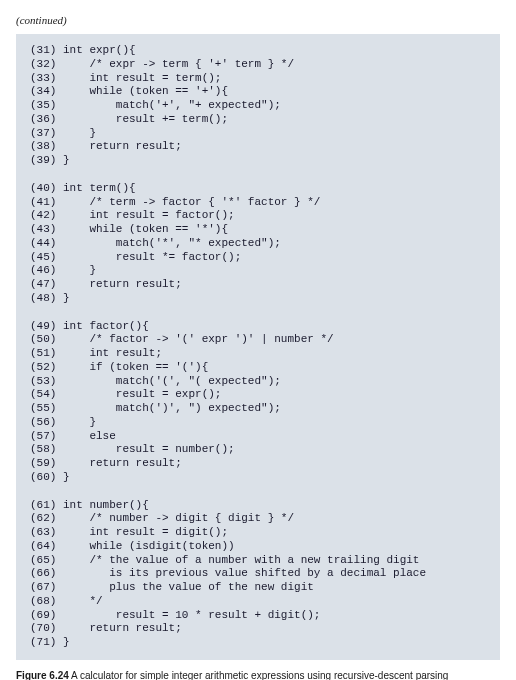  I want to click on code-line: (50) /* factor -> '(' expr ')' | number …, so click(258, 340).